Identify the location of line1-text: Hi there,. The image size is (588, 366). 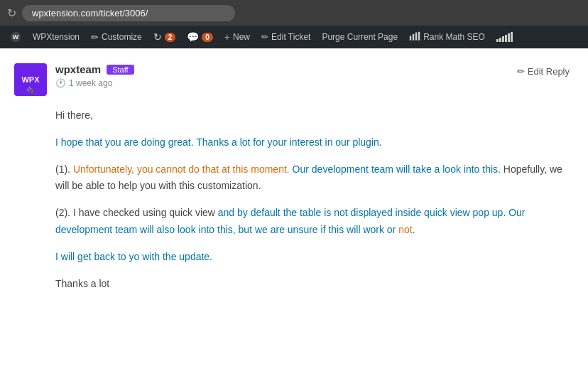
(74, 115).